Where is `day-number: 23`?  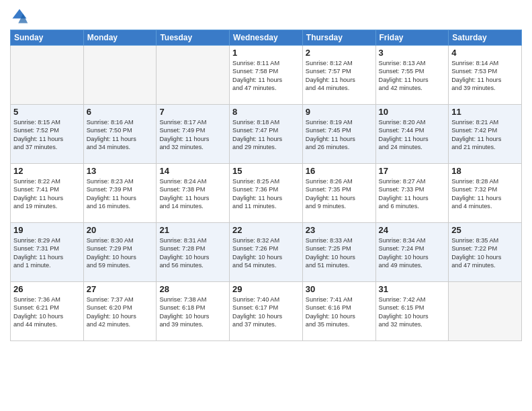 day-number: 23 is located at coordinates (339, 230).